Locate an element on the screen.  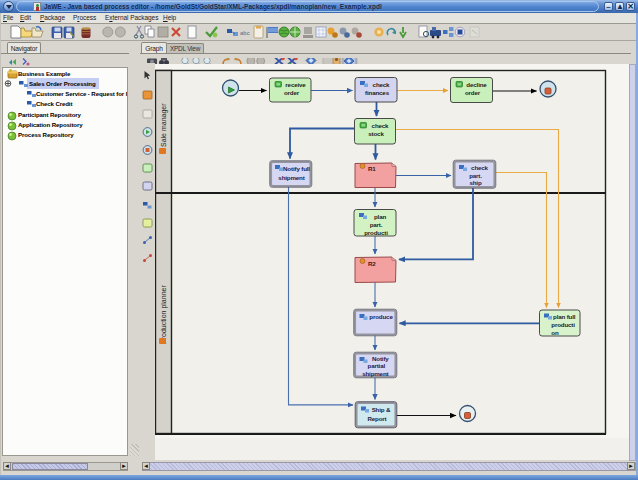
svg-text: plan is located at coordinates (380, 216).